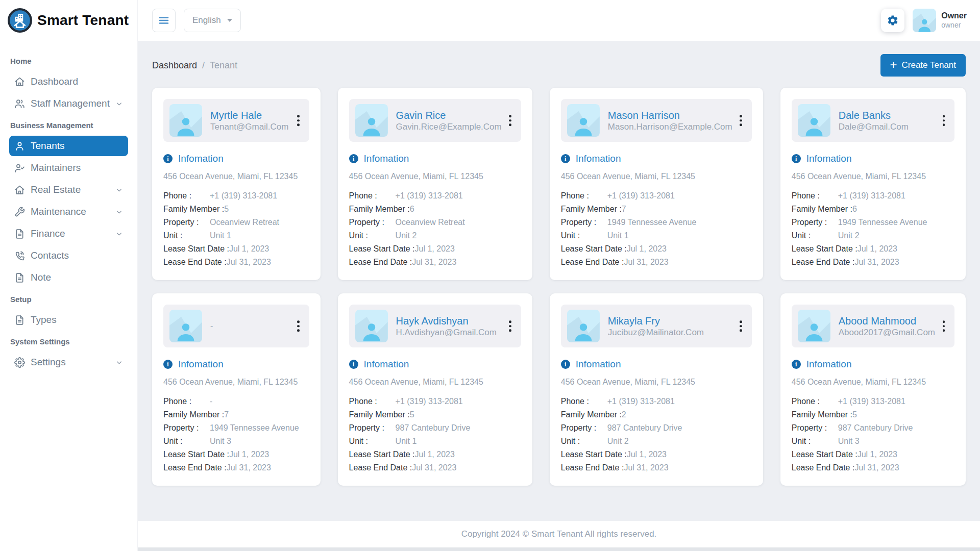 The height and width of the screenshot is (551, 980). What do you see at coordinates (954, 26) in the screenshot?
I see `user-role: owner` at bounding box center [954, 26].